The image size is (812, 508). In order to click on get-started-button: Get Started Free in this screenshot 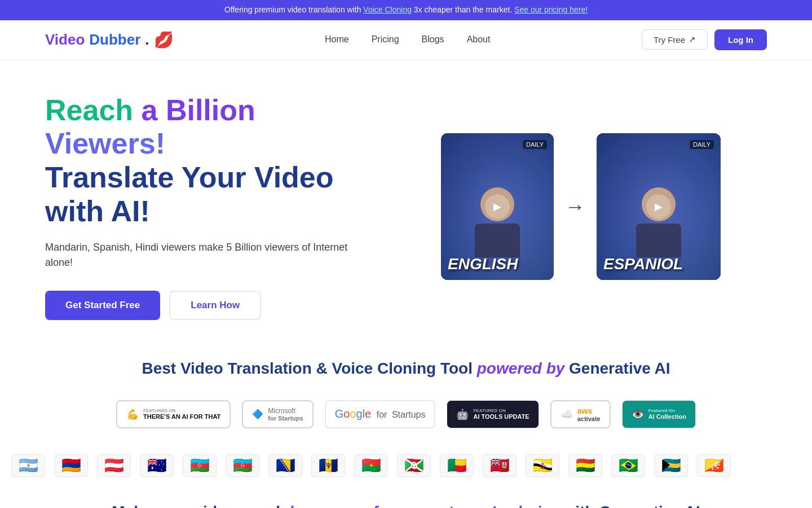, I will do `click(103, 305)`.